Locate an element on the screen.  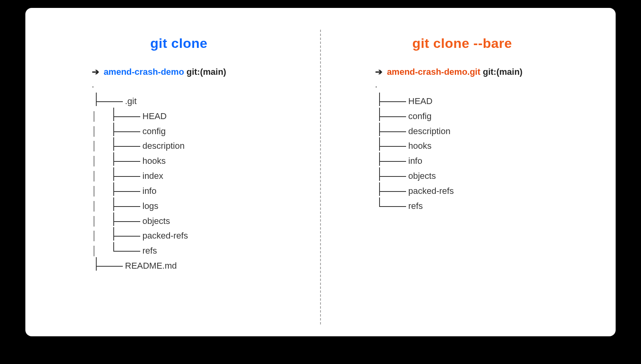
tree-row: │objects is located at coordinates (179, 221).